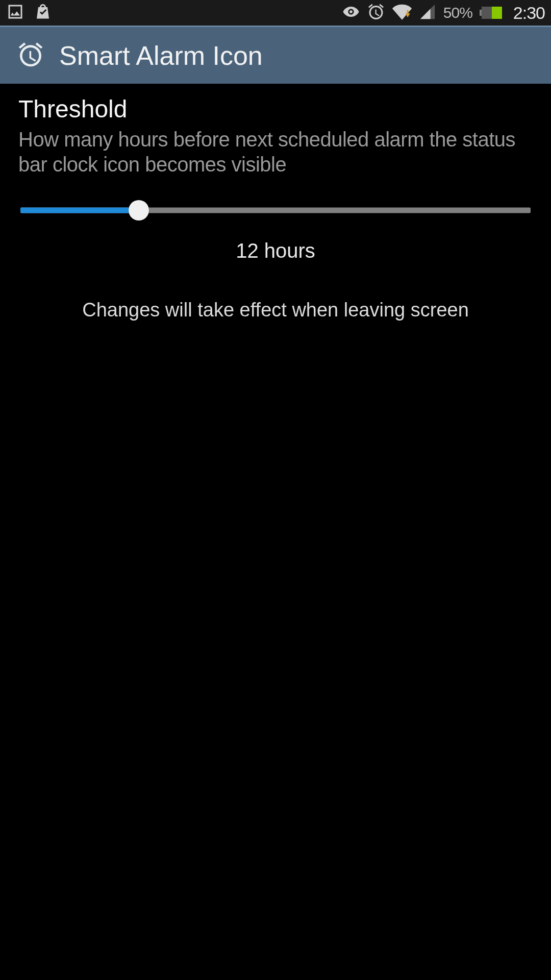 The height and width of the screenshot is (980, 551). What do you see at coordinates (276, 109) in the screenshot?
I see `threshold-title: Threshold` at bounding box center [276, 109].